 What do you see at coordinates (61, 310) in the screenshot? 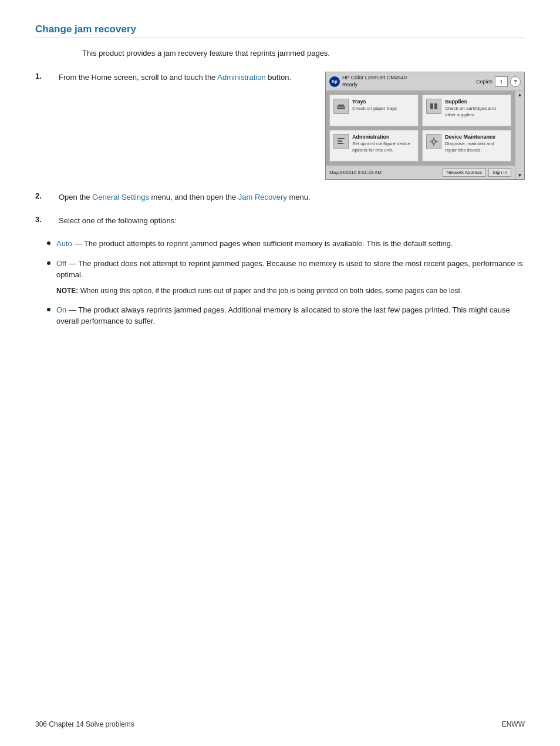
I see `on-keyword: On` at bounding box center [61, 310].